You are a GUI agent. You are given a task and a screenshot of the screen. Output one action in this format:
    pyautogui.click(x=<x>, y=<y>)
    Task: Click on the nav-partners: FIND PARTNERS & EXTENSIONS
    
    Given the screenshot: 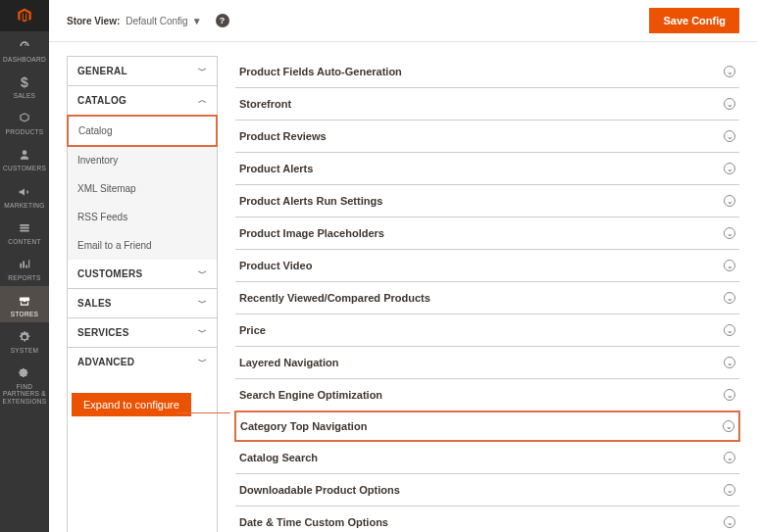 What is the action you would take?
    pyautogui.click(x=25, y=384)
    